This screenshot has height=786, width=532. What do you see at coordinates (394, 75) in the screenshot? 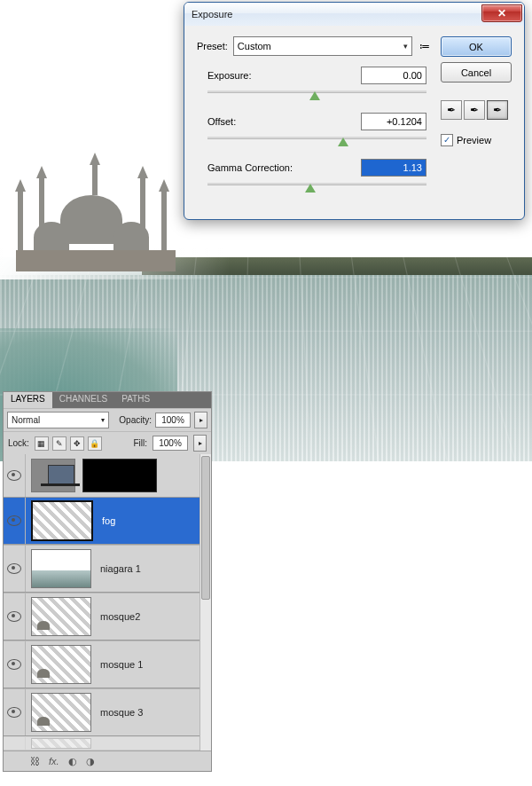
I see `param-input: 0.00` at bounding box center [394, 75].